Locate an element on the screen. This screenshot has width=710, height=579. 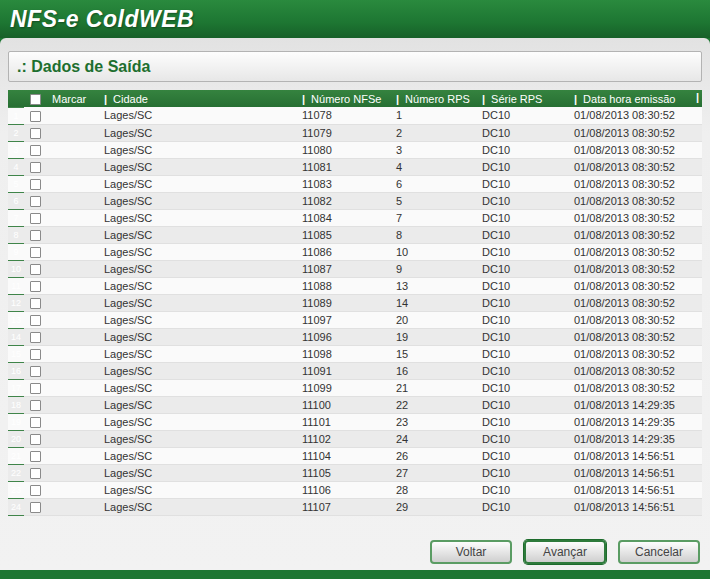
avancar-button: Avançar is located at coordinates (565, 552).